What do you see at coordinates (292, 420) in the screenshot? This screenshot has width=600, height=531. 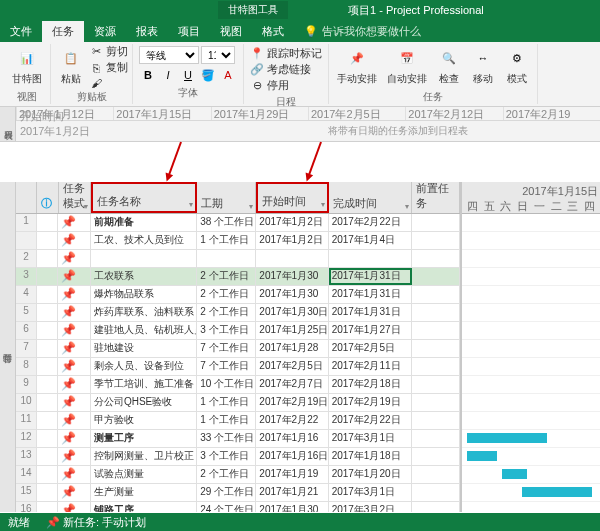 I see `cell-start: 2017年2月22` at bounding box center [292, 420].